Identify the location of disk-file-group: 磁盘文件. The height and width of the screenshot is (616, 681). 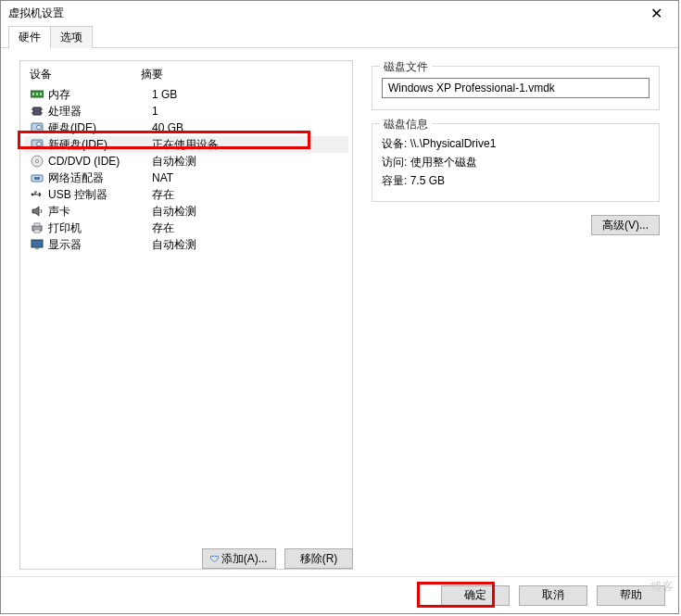
(515, 88).